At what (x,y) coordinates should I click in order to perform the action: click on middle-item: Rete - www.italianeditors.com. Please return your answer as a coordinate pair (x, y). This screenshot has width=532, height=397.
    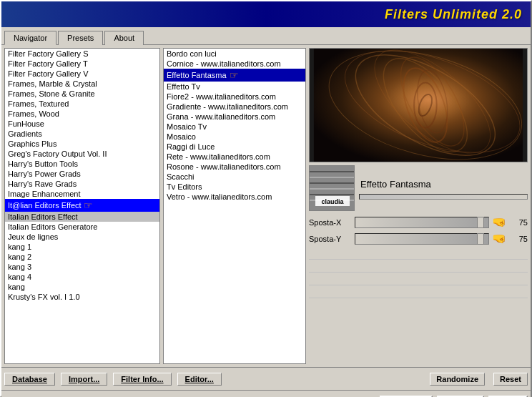
    Looking at the image, I should click on (235, 157).